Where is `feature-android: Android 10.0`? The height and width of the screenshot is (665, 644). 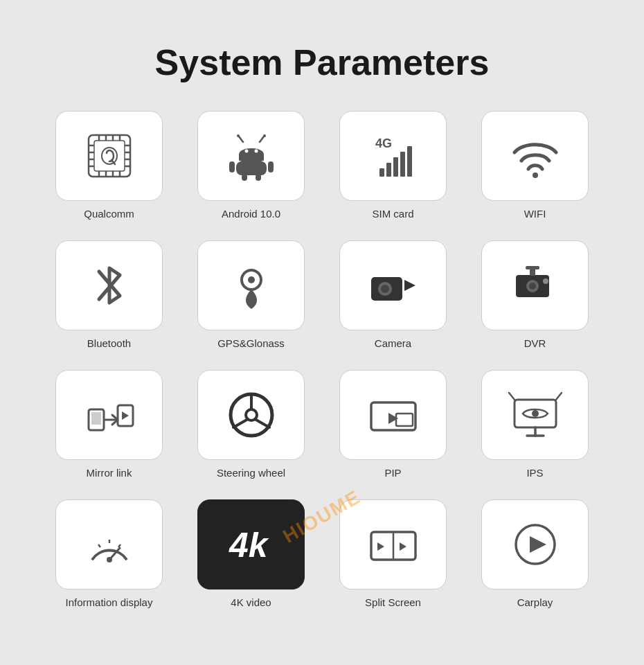
feature-android: Android 10.0 is located at coordinates (251, 165).